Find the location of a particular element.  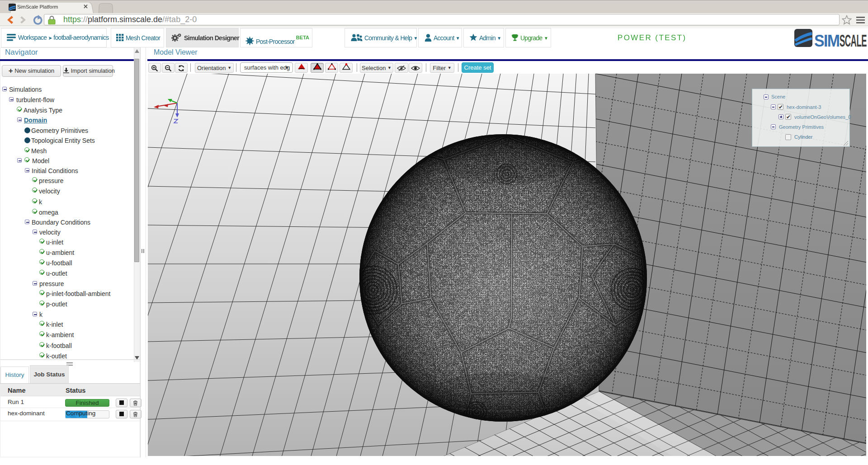

svg-text: SCALE is located at coordinates (853, 39).